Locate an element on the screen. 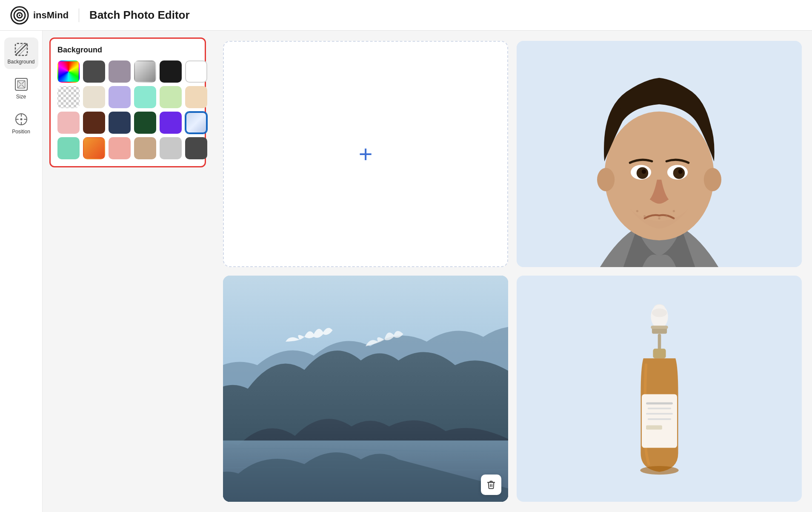 The width and height of the screenshot is (812, 512). background-icon is located at coordinates (21, 49).